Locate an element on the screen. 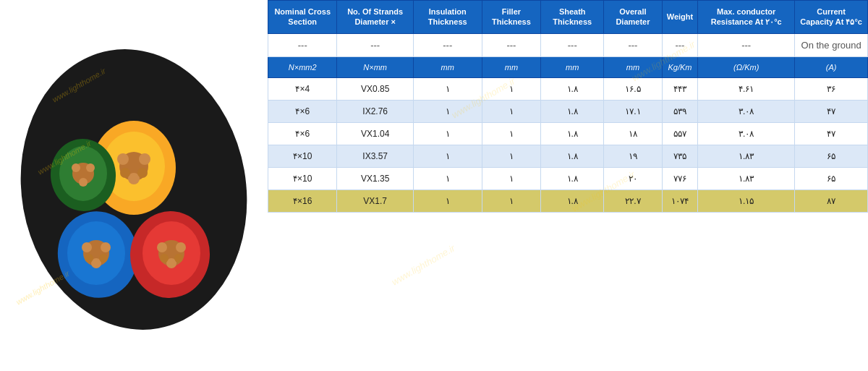  header-row: Nominal Cross Section No. Of Strands Dia… is located at coordinates (569, 17).